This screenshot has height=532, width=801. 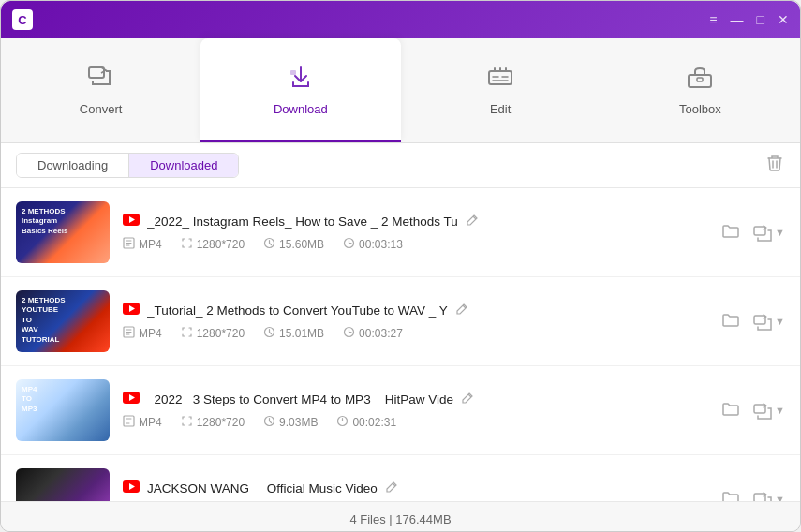 What do you see at coordinates (262, 489) in the screenshot?
I see `file-title: JACKSON WANG_ _Official Music Video` at bounding box center [262, 489].